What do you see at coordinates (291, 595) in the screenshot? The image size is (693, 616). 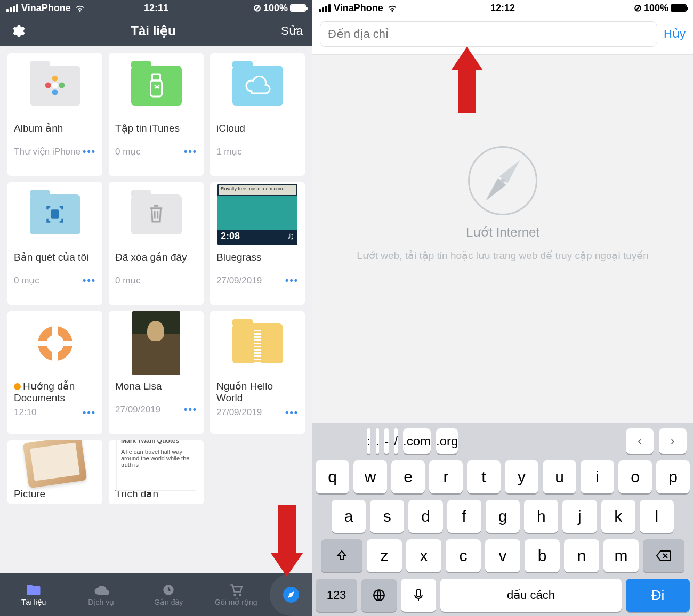 I see `tab-browser` at bounding box center [291, 595].